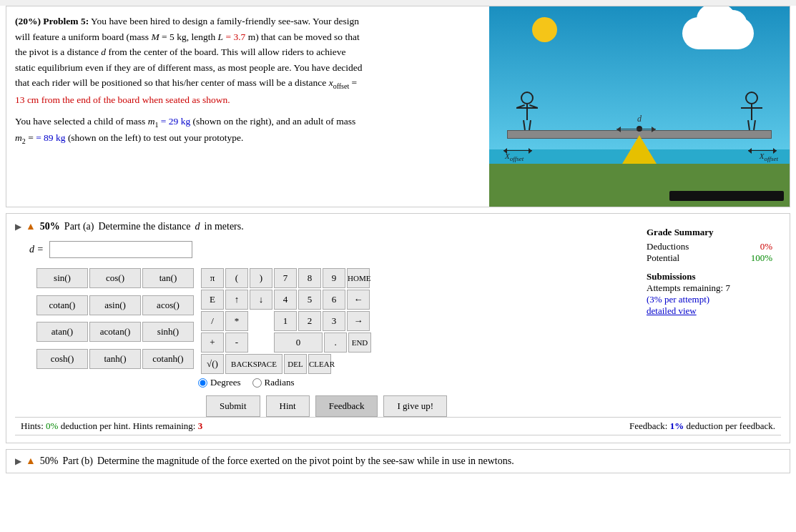  I want to click on degrees-radio, so click(203, 383).